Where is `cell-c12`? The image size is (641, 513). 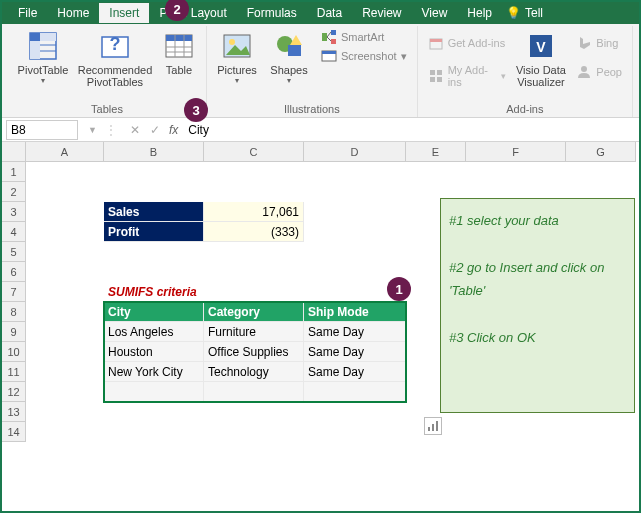 cell-c12 is located at coordinates (254, 392).